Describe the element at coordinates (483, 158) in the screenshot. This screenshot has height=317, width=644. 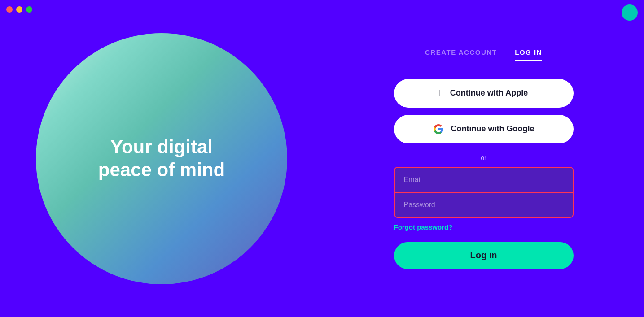
I see `or-divider: or` at that location.